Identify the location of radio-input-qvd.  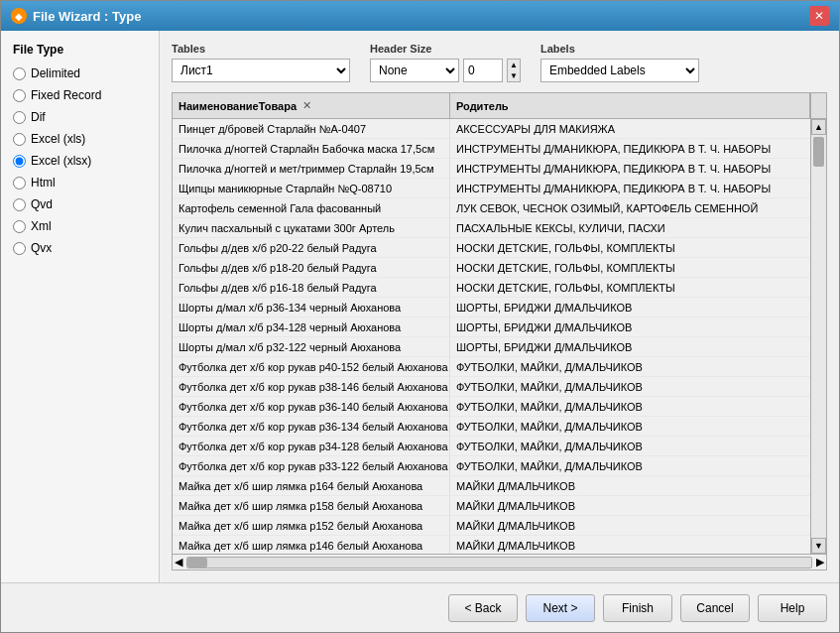
(20, 204).